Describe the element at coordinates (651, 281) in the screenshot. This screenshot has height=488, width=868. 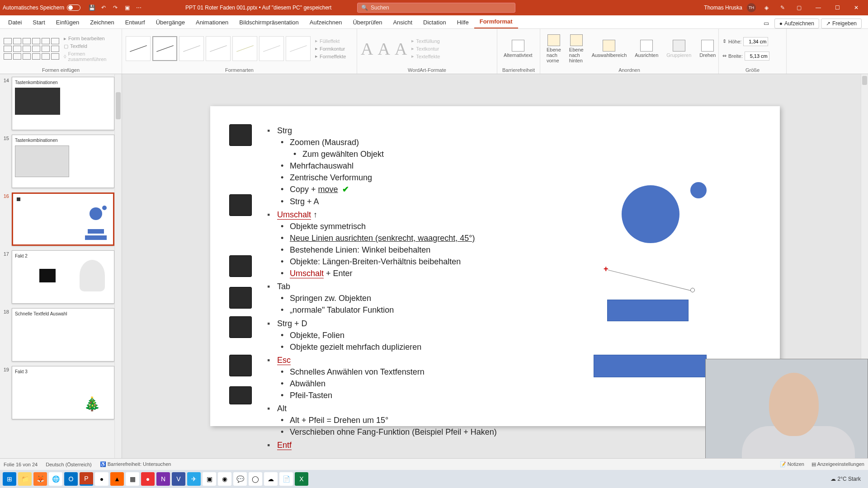
I see `drawn-line-shape` at that location.